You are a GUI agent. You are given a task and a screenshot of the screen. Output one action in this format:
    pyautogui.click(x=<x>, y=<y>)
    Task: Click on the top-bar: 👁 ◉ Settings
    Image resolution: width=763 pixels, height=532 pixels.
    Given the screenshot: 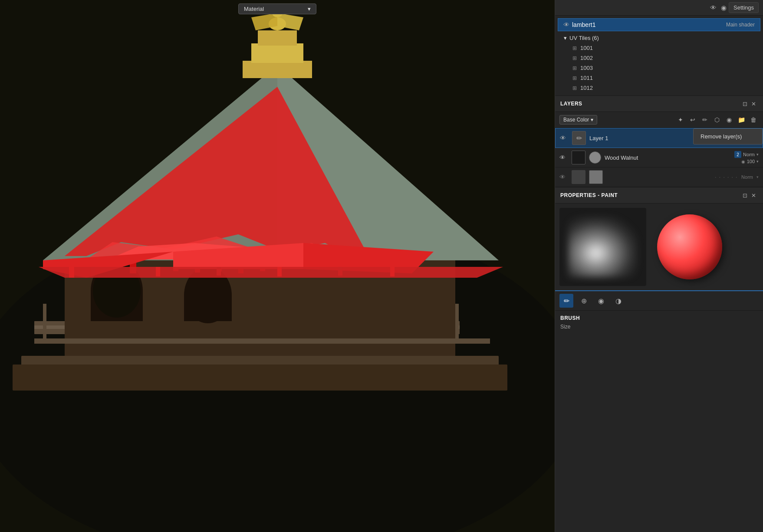 What is the action you would take?
    pyautogui.click(x=659, y=8)
    